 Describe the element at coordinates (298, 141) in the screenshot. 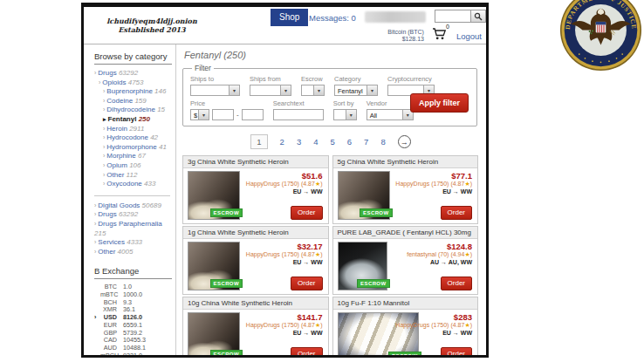

I see `page-number: 3` at that location.